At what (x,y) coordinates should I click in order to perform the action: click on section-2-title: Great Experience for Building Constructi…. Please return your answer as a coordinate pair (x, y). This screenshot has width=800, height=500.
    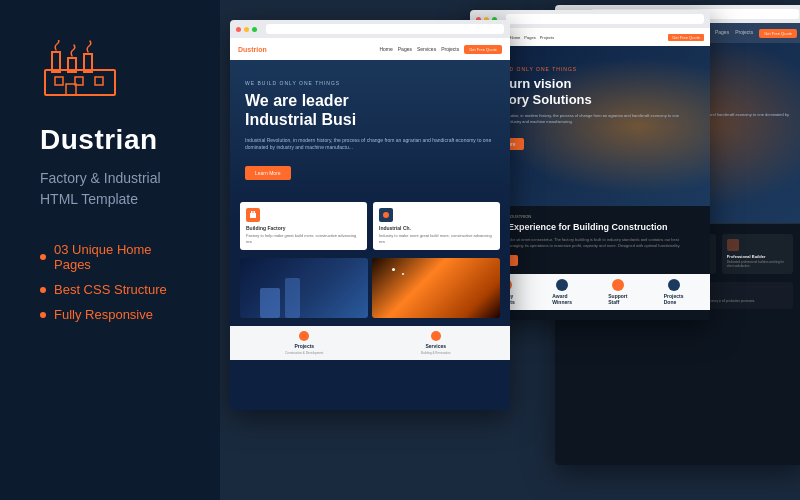
    Looking at the image, I should click on (590, 227).